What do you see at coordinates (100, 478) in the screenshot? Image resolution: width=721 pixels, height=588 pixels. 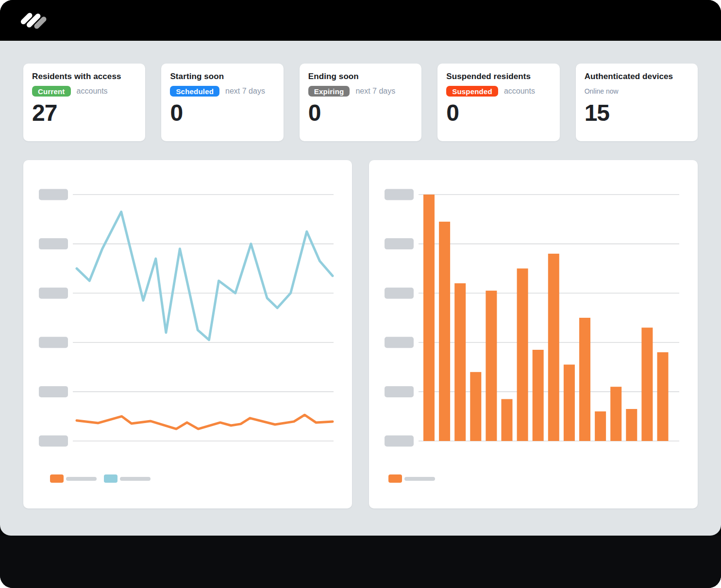 I see `line-chart-legend` at bounding box center [100, 478].